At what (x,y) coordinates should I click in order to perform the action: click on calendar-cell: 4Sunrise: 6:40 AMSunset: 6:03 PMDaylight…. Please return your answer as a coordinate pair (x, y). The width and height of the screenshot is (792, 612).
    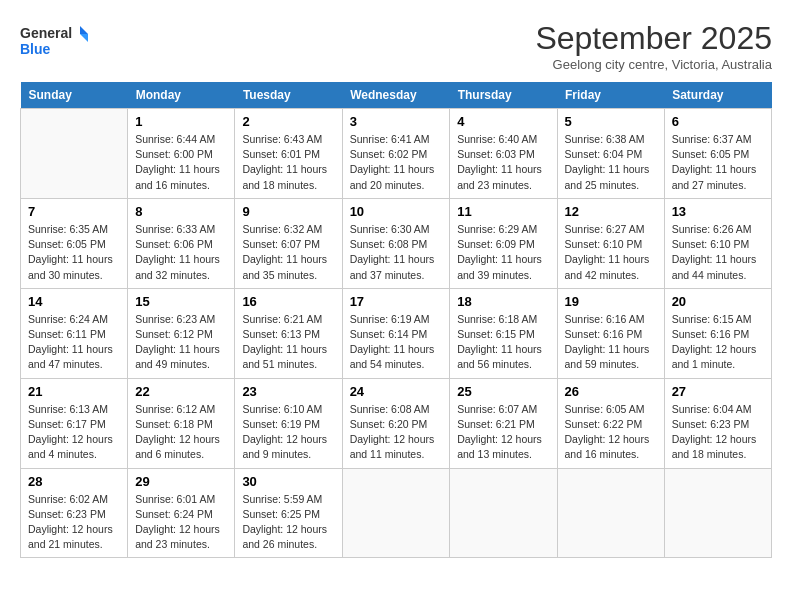
    Looking at the image, I should click on (504, 154).